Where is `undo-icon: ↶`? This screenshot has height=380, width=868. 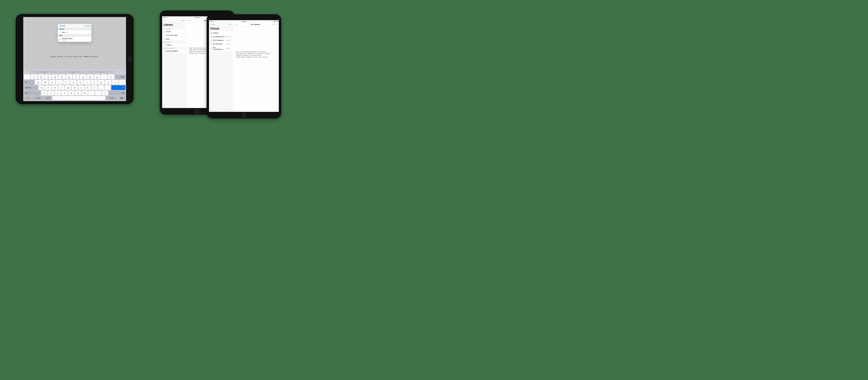
undo-icon: ↶ is located at coordinates (117, 72).